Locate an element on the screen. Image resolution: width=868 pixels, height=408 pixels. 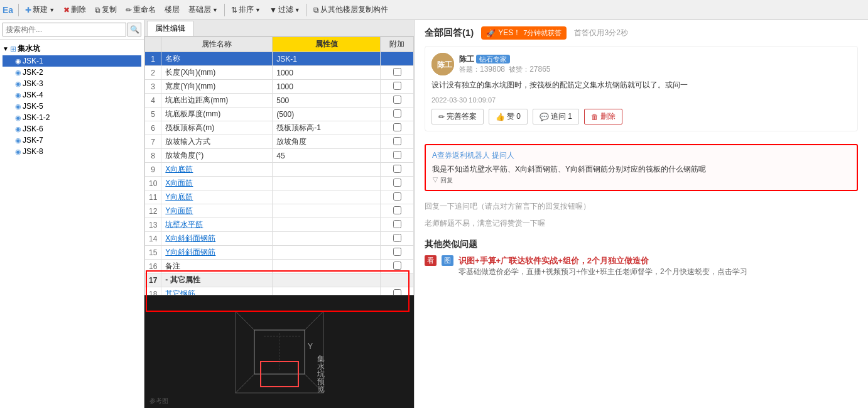
like-button: 👍 赞 0 is located at coordinates (508, 117).